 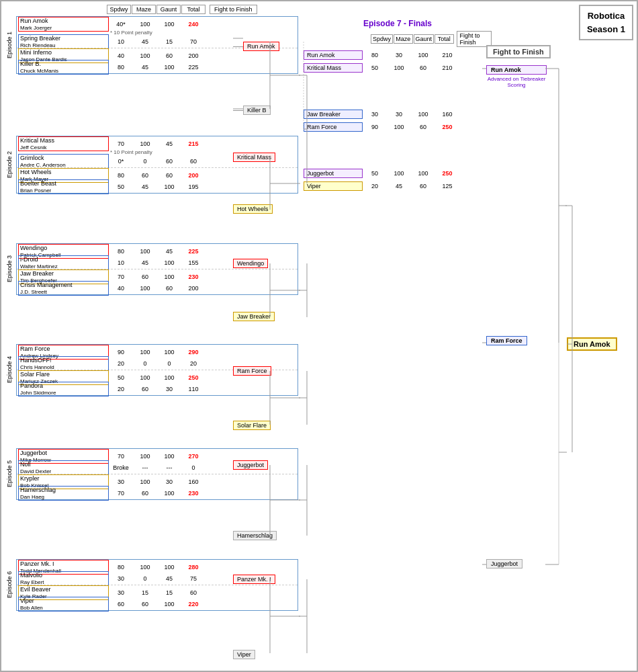 I want to click on ep1-r4-name: Killer B.Chuck McManis, so click(x=63, y=67).